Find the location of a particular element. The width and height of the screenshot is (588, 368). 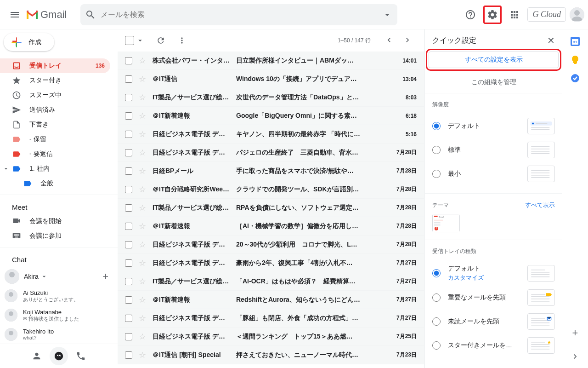

sidebar-item-6: - 要返信 is located at coordinates (55, 154).